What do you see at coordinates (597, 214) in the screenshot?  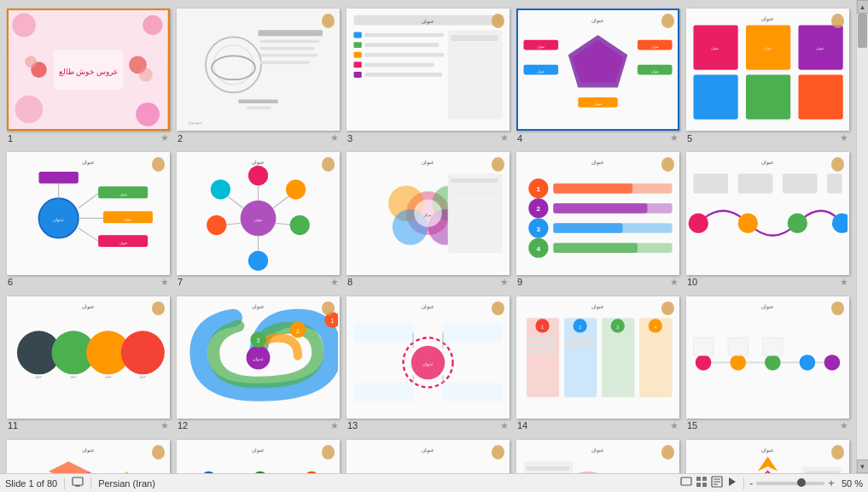 I see `slide-thumbnail-9: عنوان 1 2 3` at bounding box center [597, 214].